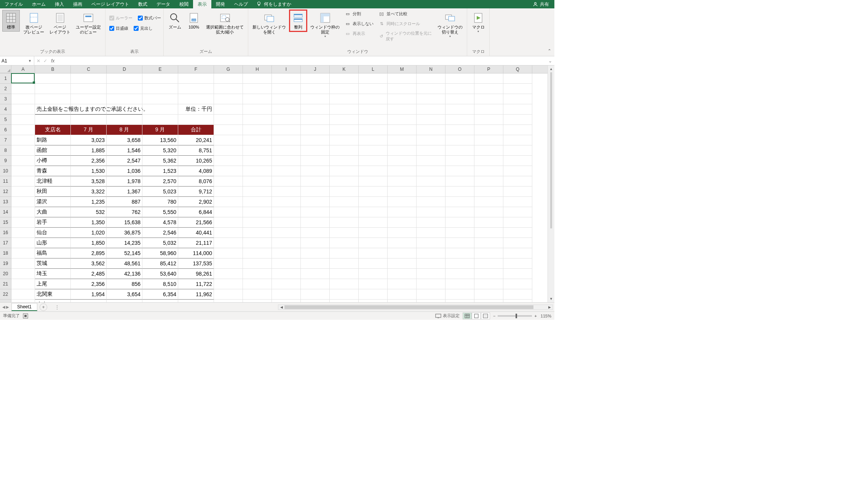 This screenshot has height=504, width=859. Describe the element at coordinates (6, 284) in the screenshot. I see `row-header: 21` at that location.